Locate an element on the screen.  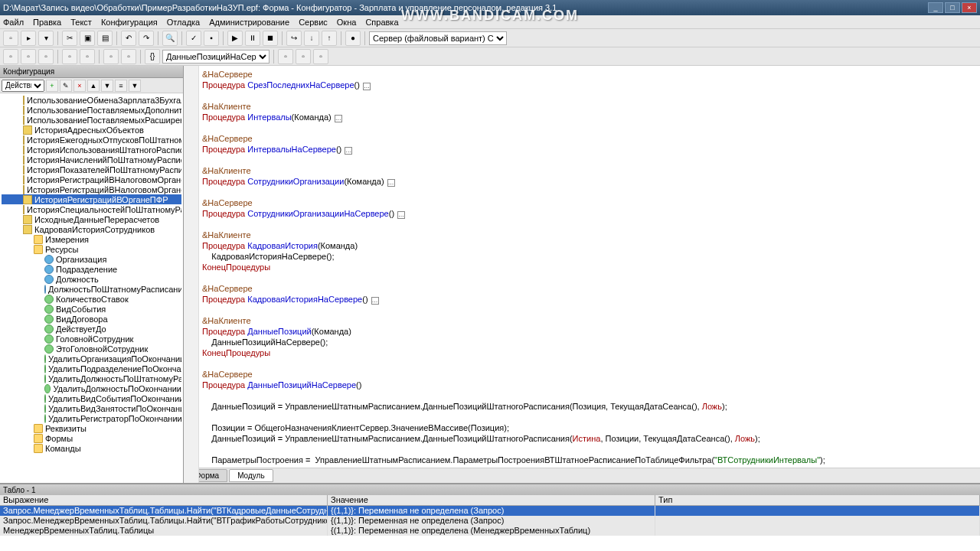
tb2-btn8: ▫ is located at coordinates (286, 57).